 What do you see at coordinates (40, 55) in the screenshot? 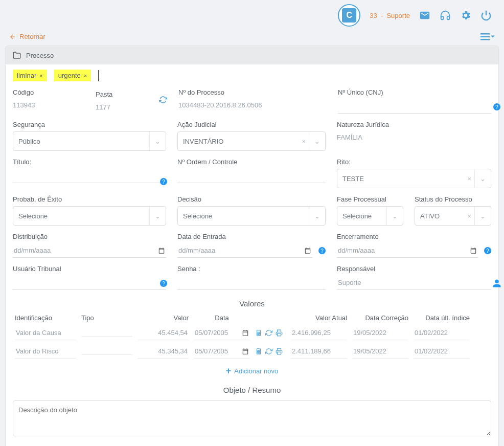
I see `card-title: Processo` at bounding box center [40, 55].